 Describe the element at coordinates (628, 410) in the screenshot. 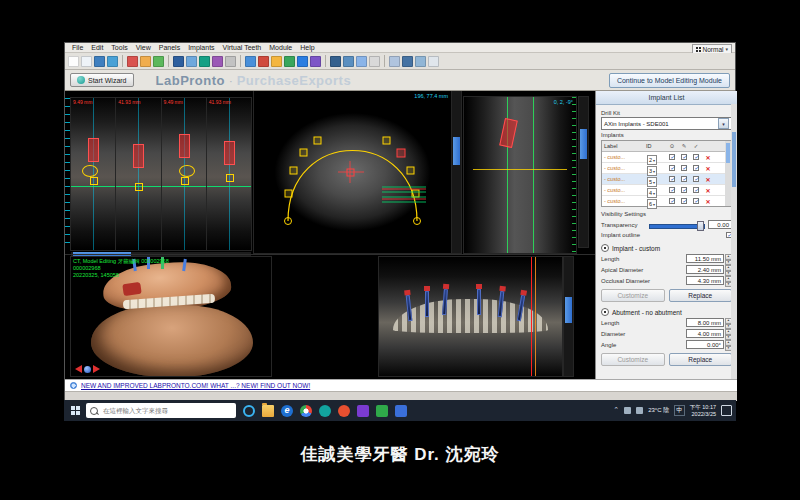

I see `tray-icon` at that location.